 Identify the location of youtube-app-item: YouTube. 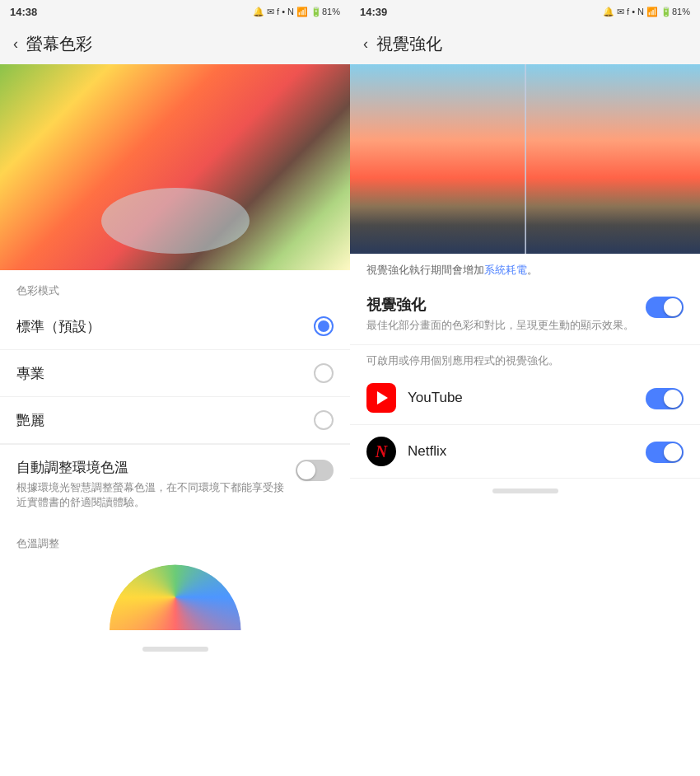
(525, 399).